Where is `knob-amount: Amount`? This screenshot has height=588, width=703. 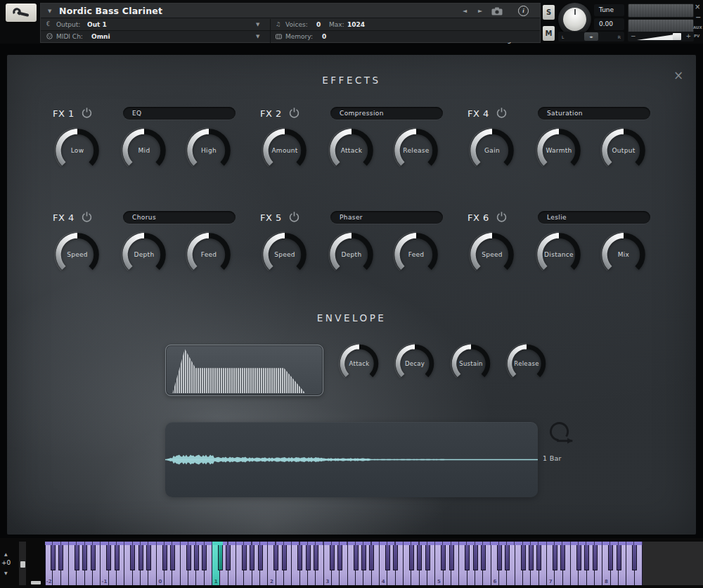
knob-amount: Amount is located at coordinates (285, 151).